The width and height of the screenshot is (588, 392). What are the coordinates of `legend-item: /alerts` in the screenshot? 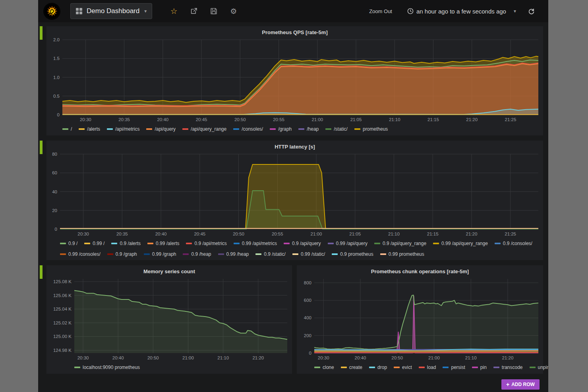 It's located at (89, 129).